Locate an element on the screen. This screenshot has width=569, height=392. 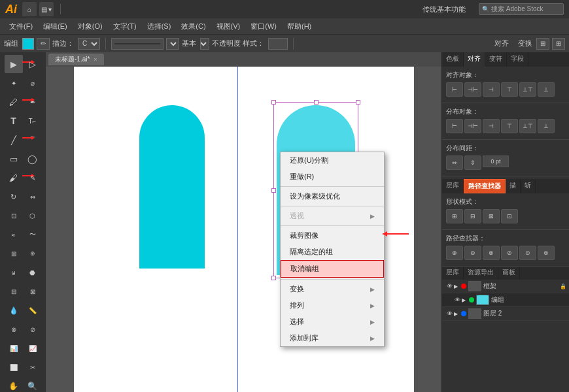
layer-row-frame: 👁 ▶ 框架 🔒 is located at coordinates (506, 286).